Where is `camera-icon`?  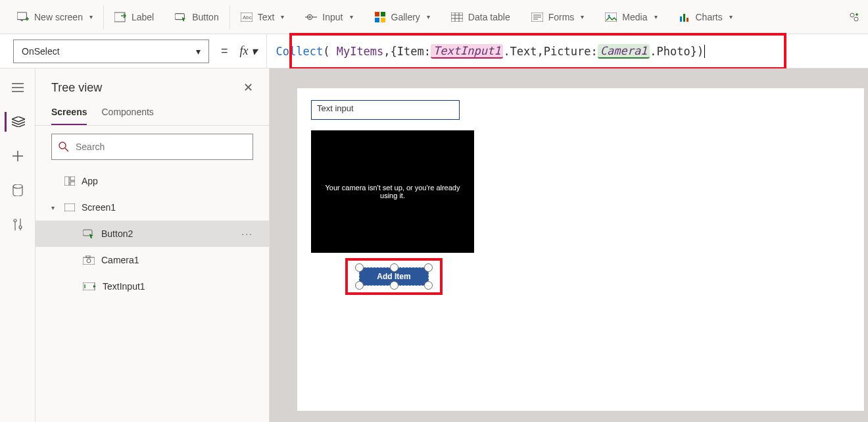 camera-icon is located at coordinates (89, 260).